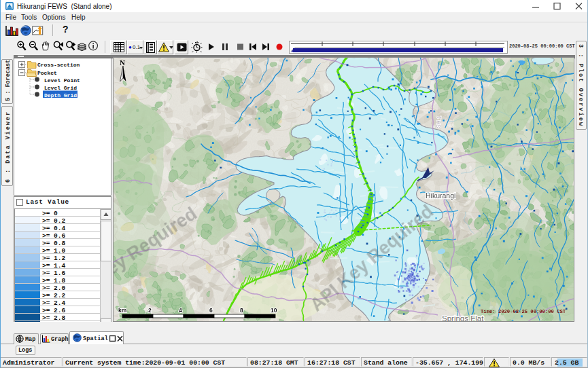 Image resolution: width=588 pixels, height=368 pixels. Describe the element at coordinates (211, 310) in the screenshot. I see `svg-text: 6` at that location.